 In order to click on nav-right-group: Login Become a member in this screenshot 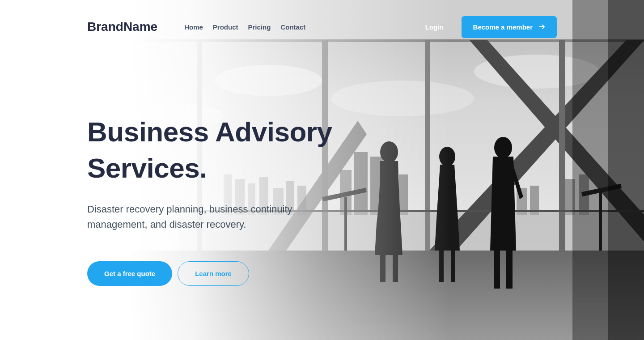, I will do `click(491, 27)`.